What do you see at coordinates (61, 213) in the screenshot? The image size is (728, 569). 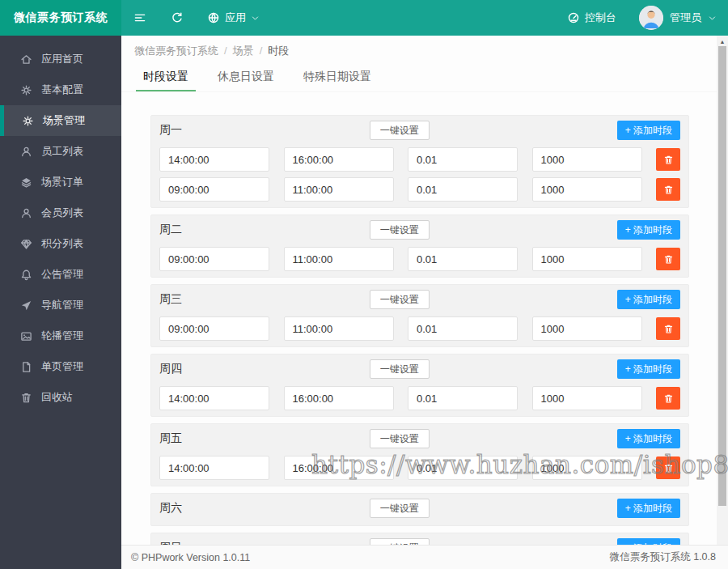 I see `sidebar-item-会员列表: 会员列表` at bounding box center [61, 213].